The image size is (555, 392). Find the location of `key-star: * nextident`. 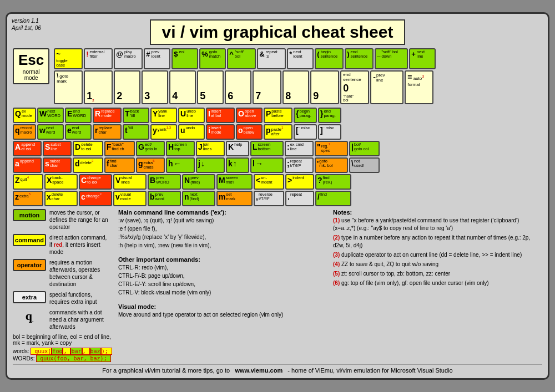

key-star: * nextident is located at coordinates (300, 59).